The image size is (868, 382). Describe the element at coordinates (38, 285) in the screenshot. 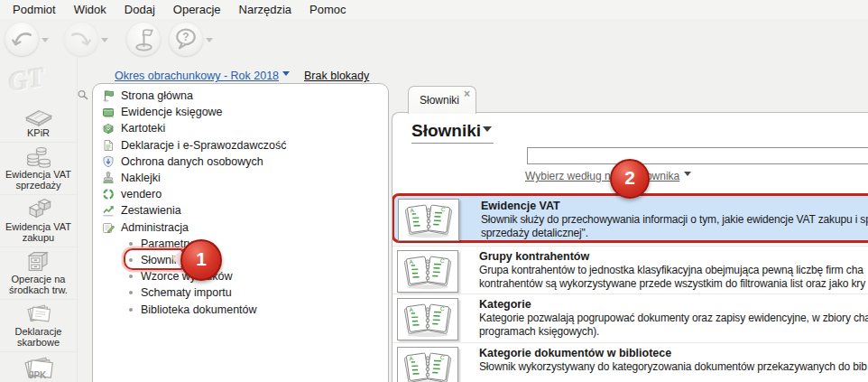

I see `sidebar-item-label: Operacje na środkach trw.` at that location.